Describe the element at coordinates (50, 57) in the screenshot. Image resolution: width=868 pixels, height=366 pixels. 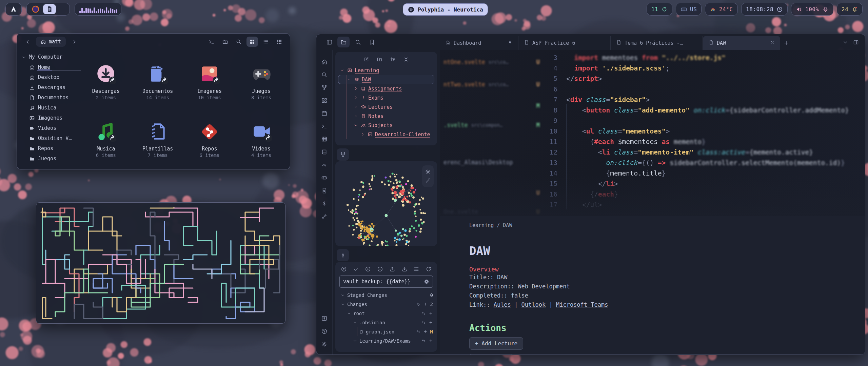
I see `sidebar-section-my-computer: My Computer` at that location.